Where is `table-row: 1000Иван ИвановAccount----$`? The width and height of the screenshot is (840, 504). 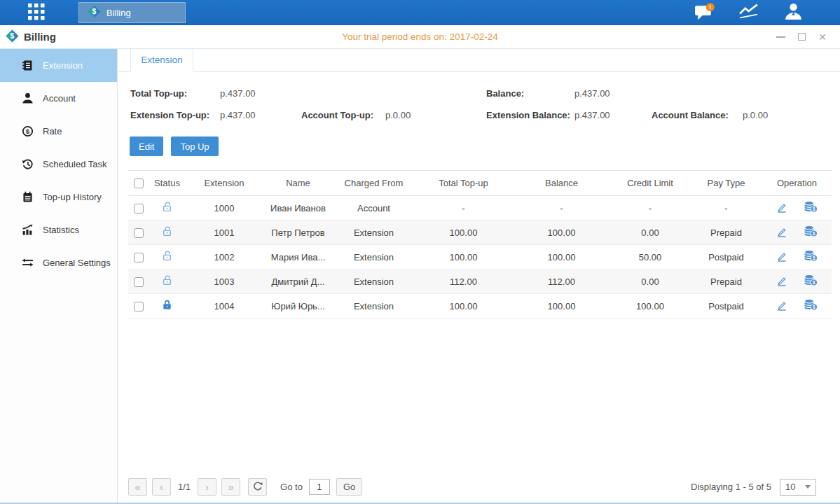
table-row: 1000Иван ИвановAccount----$ is located at coordinates (480, 209).